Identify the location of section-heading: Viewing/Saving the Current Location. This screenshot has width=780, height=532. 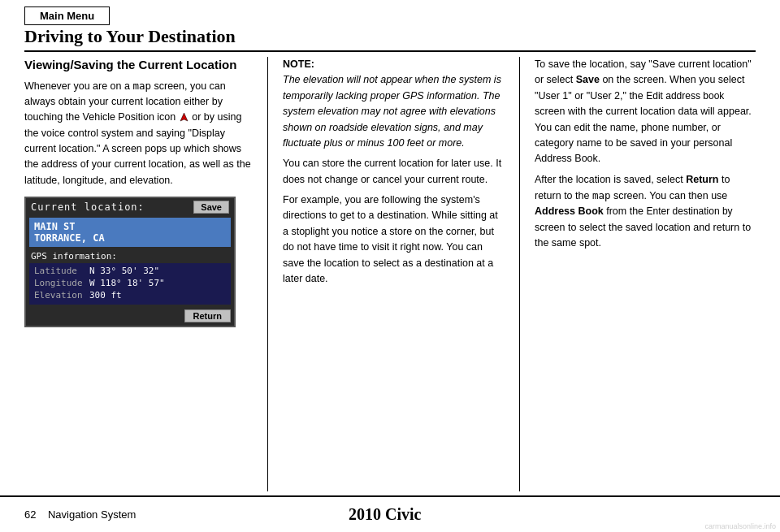
(138, 65).